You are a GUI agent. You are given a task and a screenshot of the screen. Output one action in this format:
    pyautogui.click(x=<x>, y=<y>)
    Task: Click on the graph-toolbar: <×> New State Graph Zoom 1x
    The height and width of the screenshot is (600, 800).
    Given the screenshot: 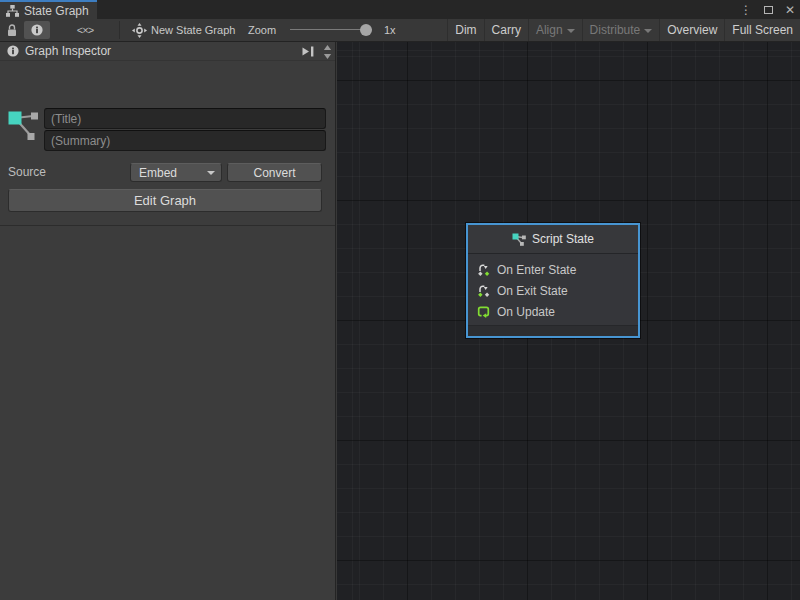 What is the action you would take?
    pyautogui.click(x=400, y=30)
    